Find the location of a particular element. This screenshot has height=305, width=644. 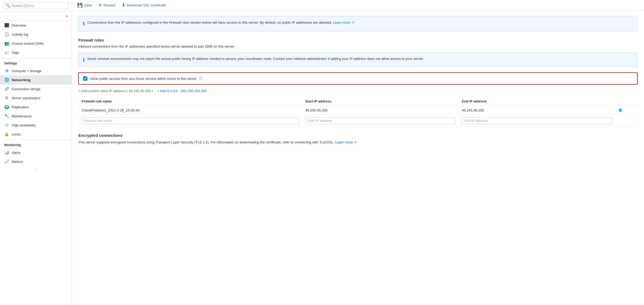

replication-icon: 🌍 is located at coordinates (7, 107).